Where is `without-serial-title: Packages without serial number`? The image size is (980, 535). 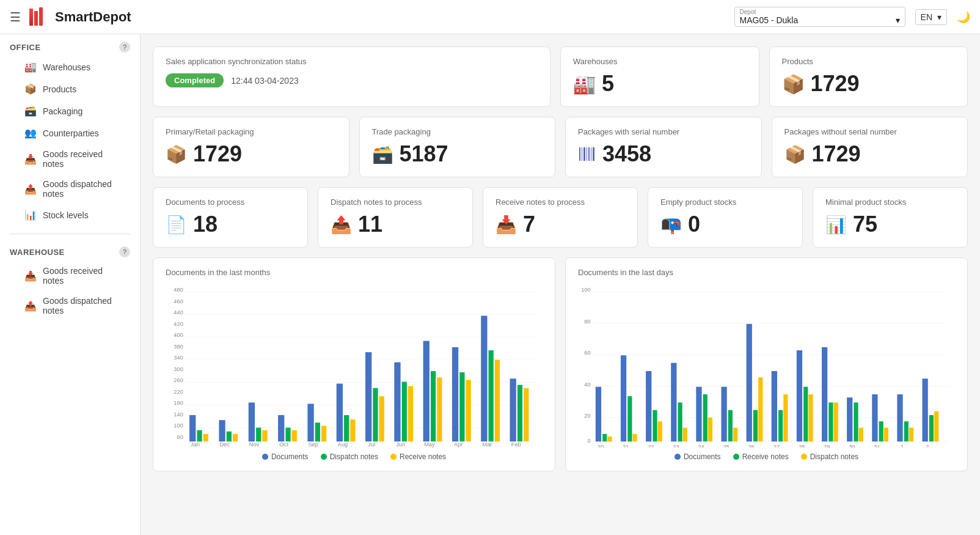 without-serial-title: Packages without serial number is located at coordinates (870, 132).